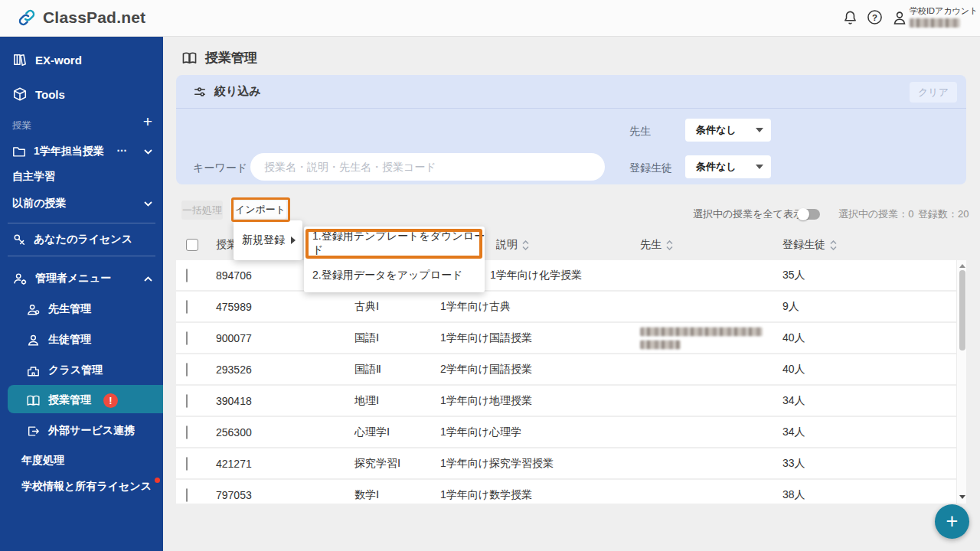  Describe the element at coordinates (962, 497) in the screenshot. I see `scroll-down-arrow-icon` at that location.